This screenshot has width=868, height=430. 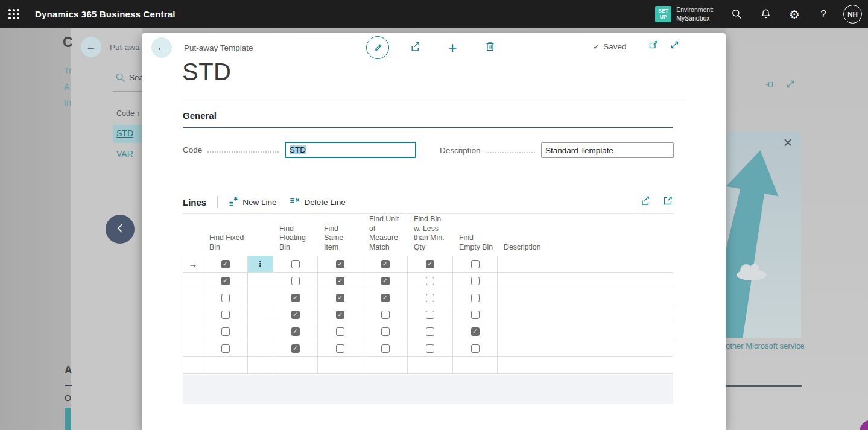 What do you see at coordinates (765, 14) in the screenshot?
I see `notifications-button` at bounding box center [765, 14].